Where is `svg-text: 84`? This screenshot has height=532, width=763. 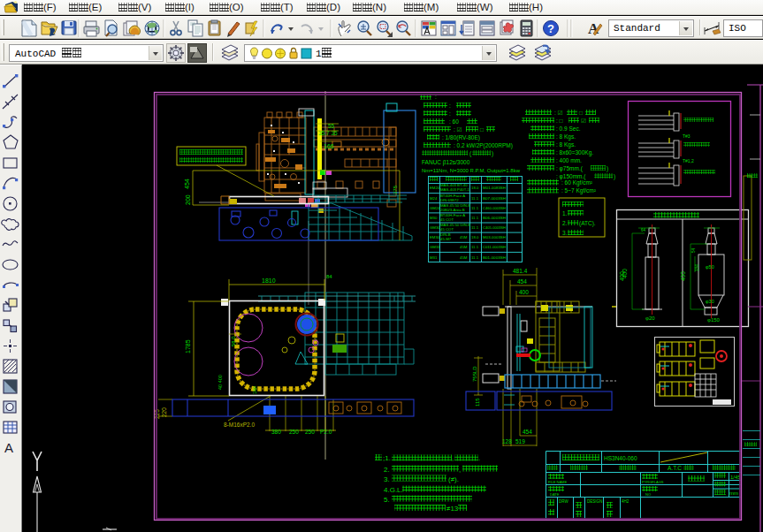 svg-text: 84 is located at coordinates (329, 277).